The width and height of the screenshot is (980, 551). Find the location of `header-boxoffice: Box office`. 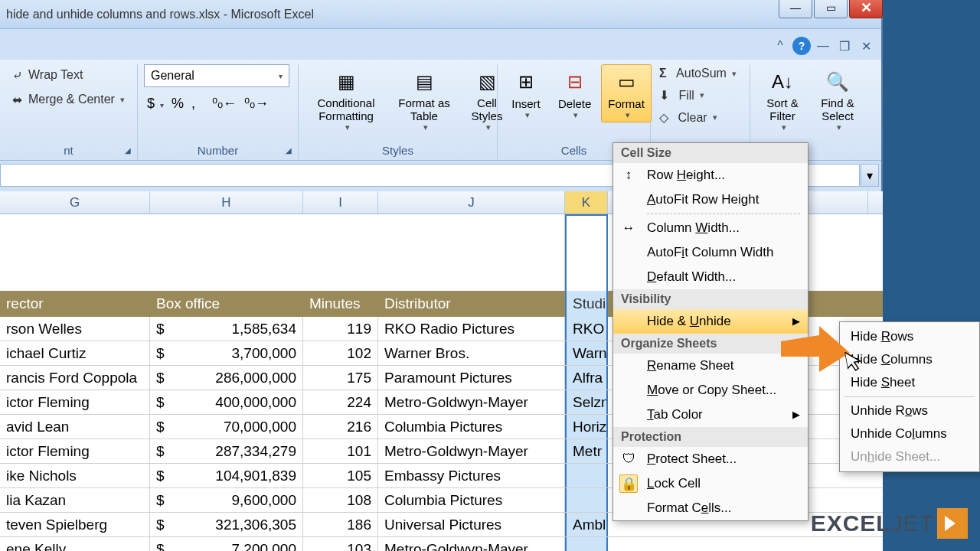

header-boxoffice: Box office is located at coordinates (227, 304).